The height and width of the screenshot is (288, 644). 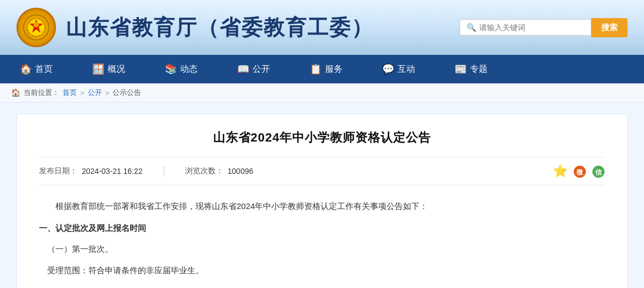 What do you see at coordinates (580, 171) in the screenshot?
I see `share-weibo-icon: 微` at bounding box center [580, 171].